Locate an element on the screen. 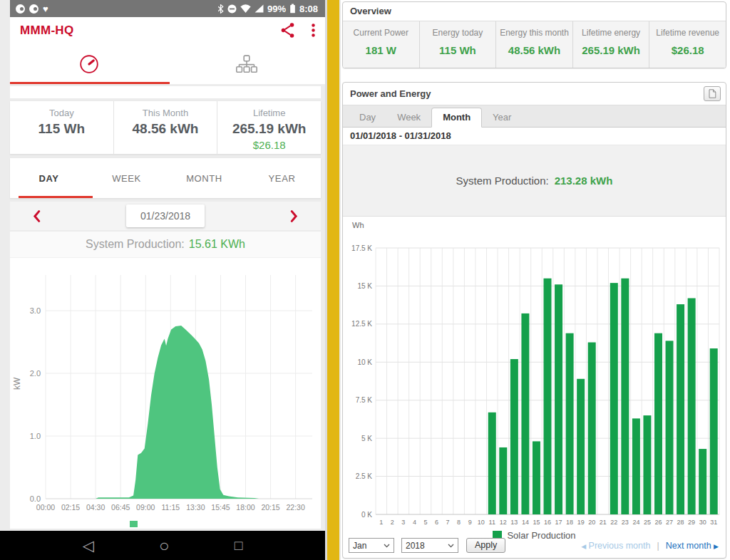  battery-icon is located at coordinates (292, 9).